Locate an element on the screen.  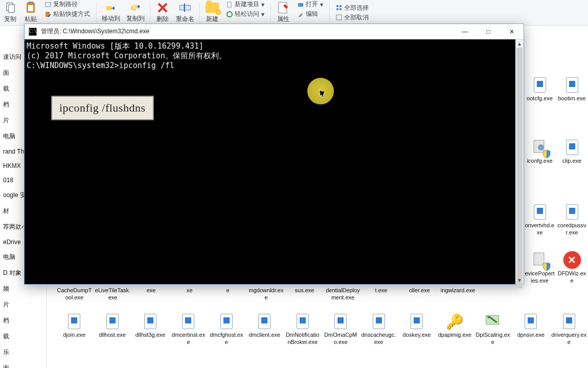
file-label: CacheDumpTool.exe is located at coordinates (75, 294).